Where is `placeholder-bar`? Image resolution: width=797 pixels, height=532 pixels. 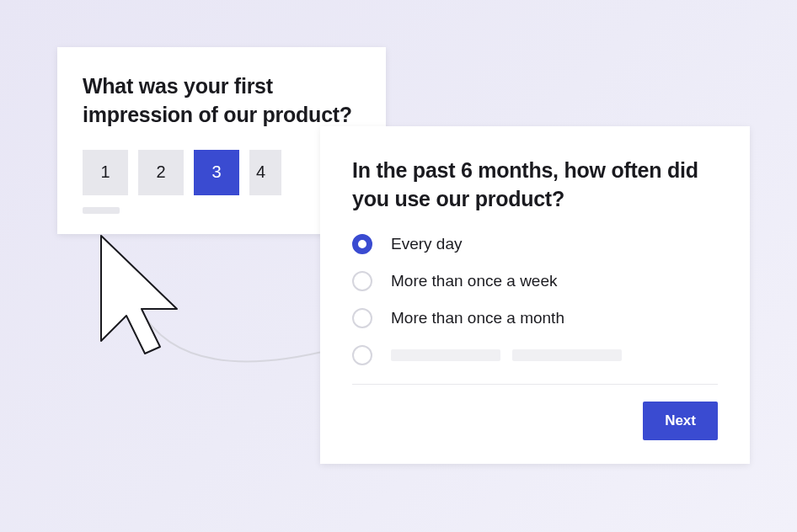 placeholder-bar is located at coordinates (101, 210).